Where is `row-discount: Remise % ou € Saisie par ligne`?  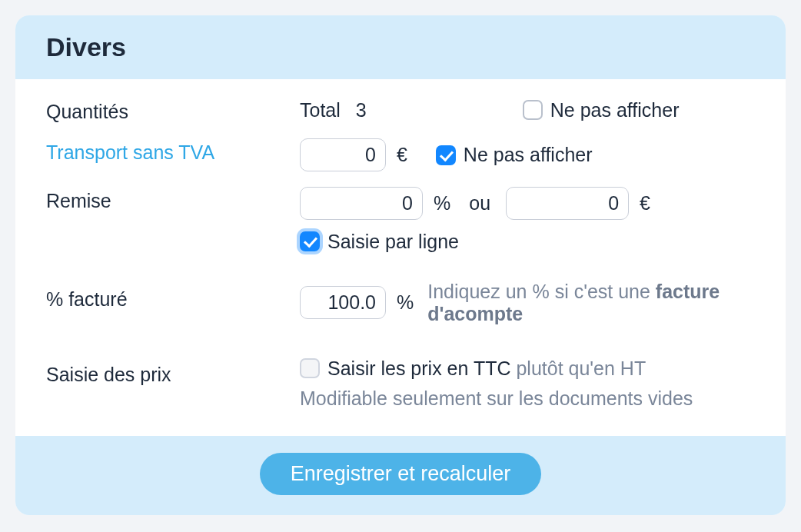 row-discount: Remise % ou € Saisie par ligne is located at coordinates (400, 220).